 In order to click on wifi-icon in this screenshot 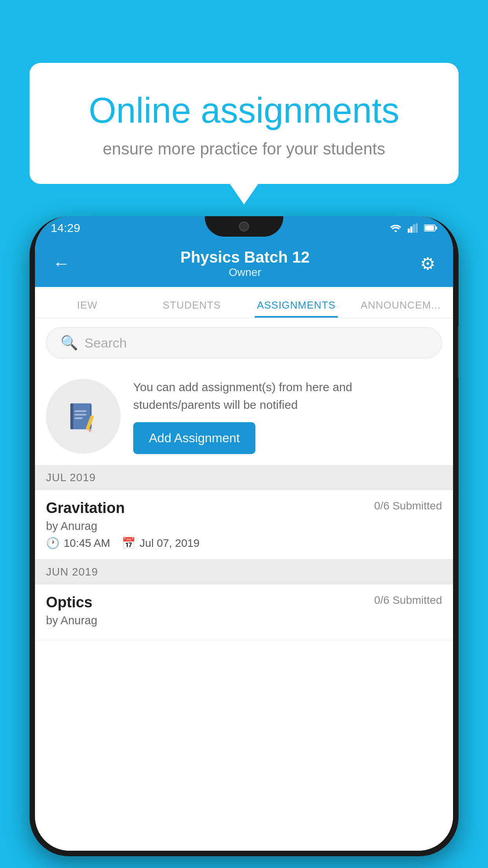, I will do `click(396, 228)`.